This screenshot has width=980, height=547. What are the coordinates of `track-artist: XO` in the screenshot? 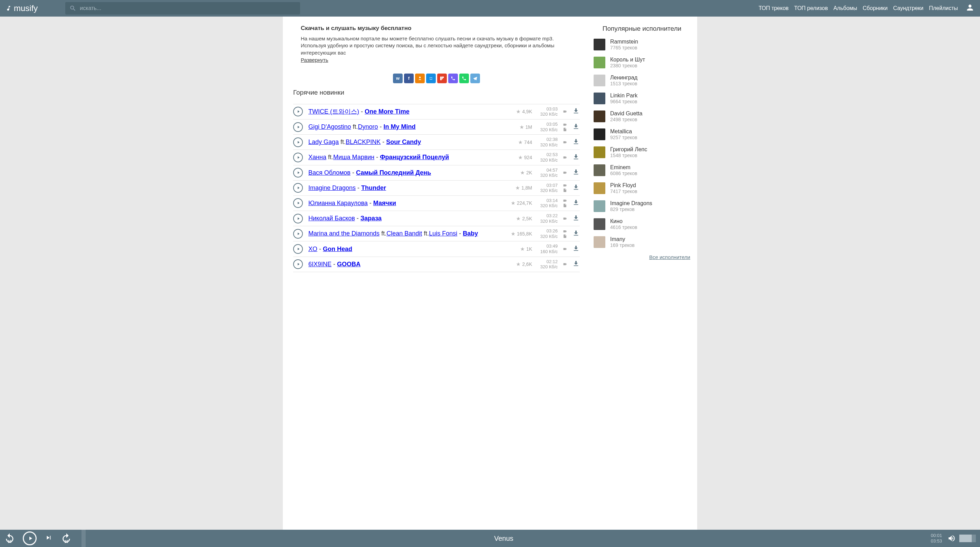 It's located at (313, 249).